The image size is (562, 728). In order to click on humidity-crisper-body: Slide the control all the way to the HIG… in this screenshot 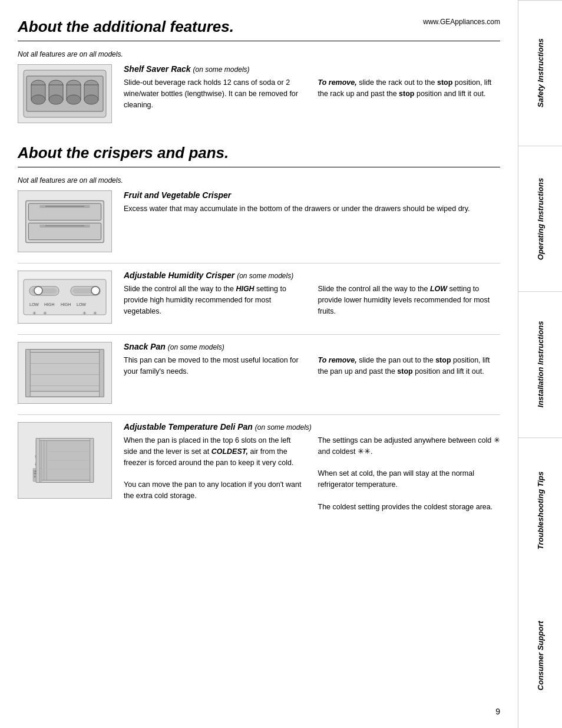, I will do `click(312, 300)`.